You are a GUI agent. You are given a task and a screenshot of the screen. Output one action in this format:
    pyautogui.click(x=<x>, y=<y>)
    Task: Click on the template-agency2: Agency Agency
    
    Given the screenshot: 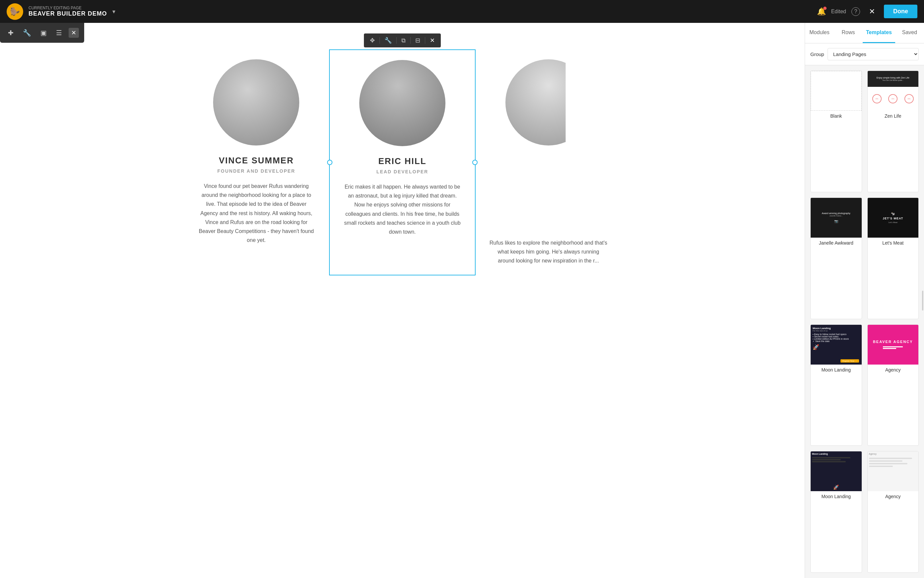 What is the action you would take?
    pyautogui.click(x=893, y=512)
    